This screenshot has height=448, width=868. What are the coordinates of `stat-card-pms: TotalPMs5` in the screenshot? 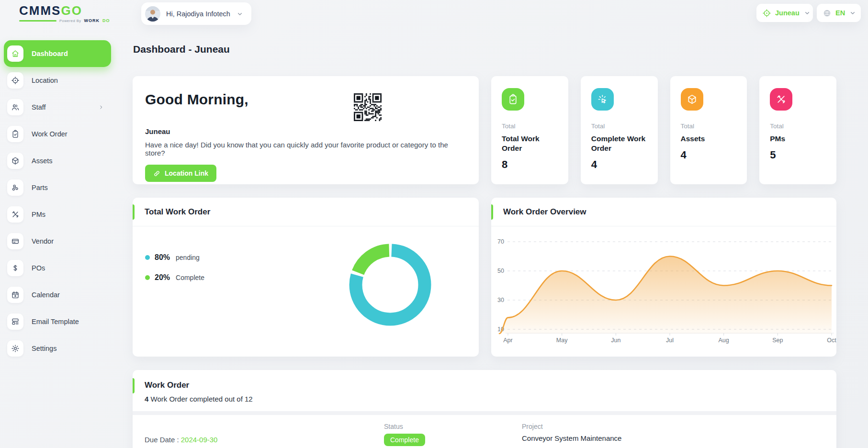 It's located at (798, 130).